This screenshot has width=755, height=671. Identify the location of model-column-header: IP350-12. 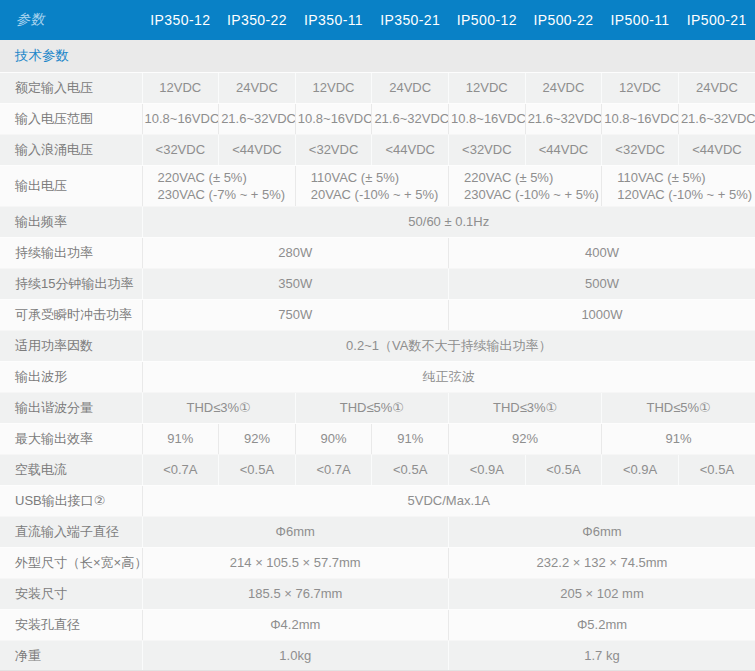
(180, 20).